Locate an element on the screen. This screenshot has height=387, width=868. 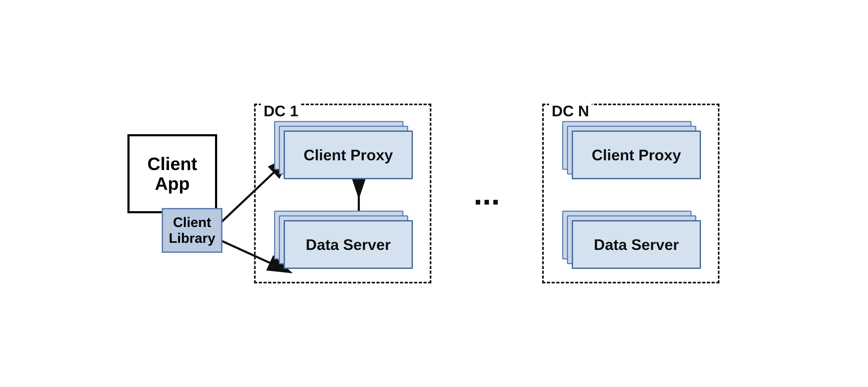
dc1-data-server-wrapper: Data Server is located at coordinates (343, 237).